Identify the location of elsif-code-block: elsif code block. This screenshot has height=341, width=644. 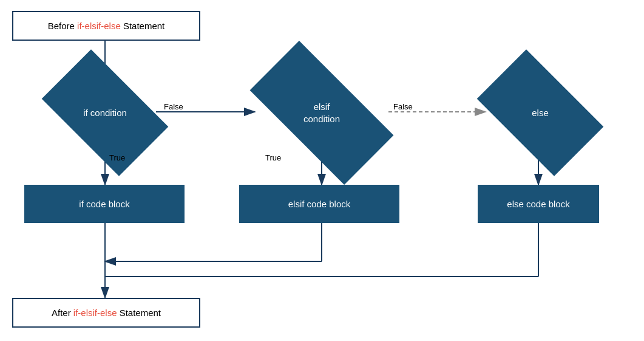
(319, 204).